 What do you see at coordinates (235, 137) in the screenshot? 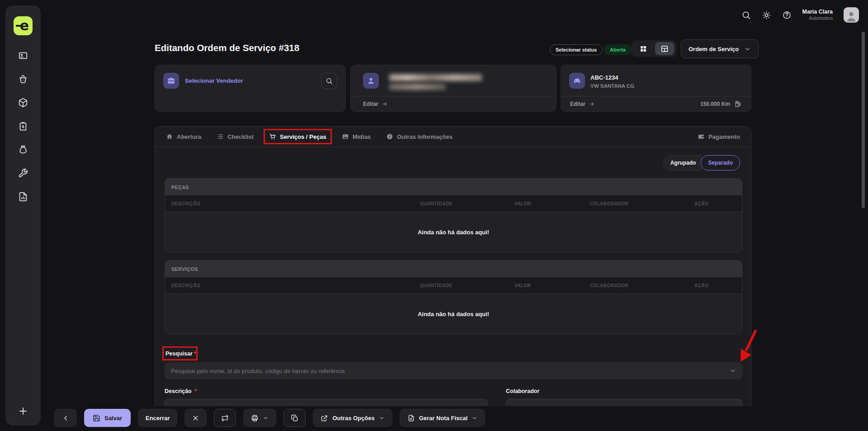
I see `tab-checklist: Checklist` at bounding box center [235, 137].